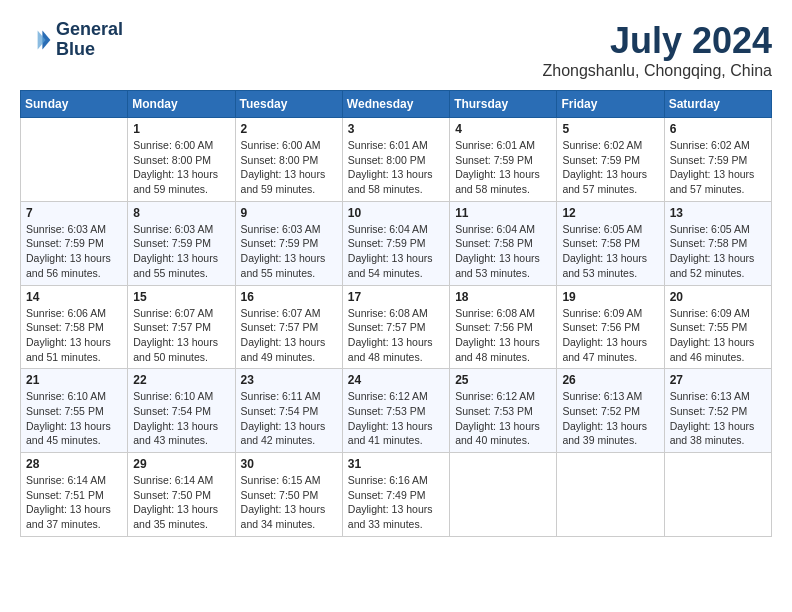 The height and width of the screenshot is (612, 792). Describe the element at coordinates (610, 129) in the screenshot. I see `day-number: 5` at that location.